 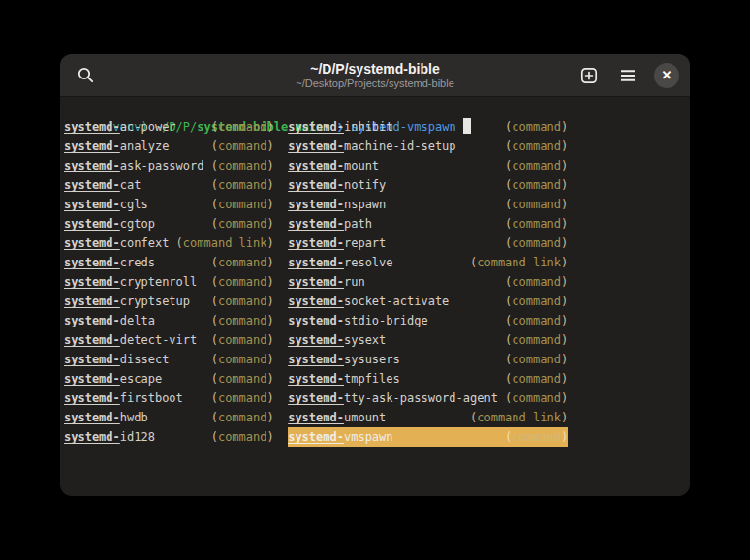 What do you see at coordinates (169, 321) in the screenshot?
I see `completion-item: systemd-delta(command)` at bounding box center [169, 321].